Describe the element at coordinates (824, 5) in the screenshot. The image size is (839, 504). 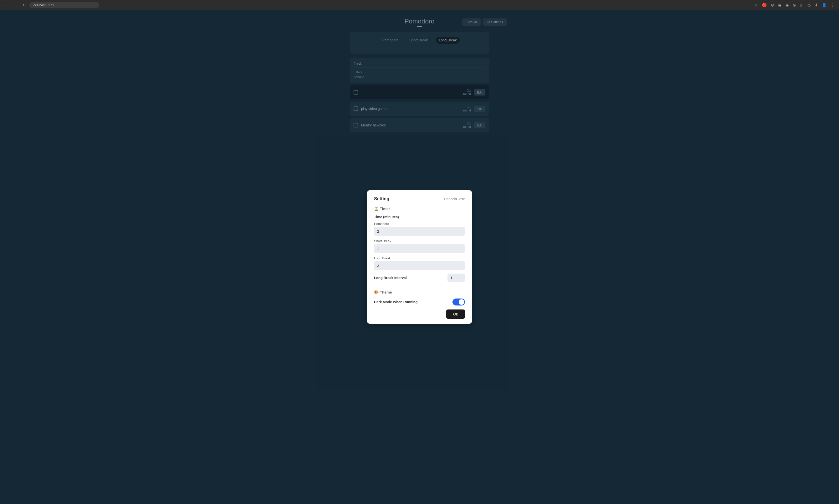
I see `profile-icon: 👤` at that location.